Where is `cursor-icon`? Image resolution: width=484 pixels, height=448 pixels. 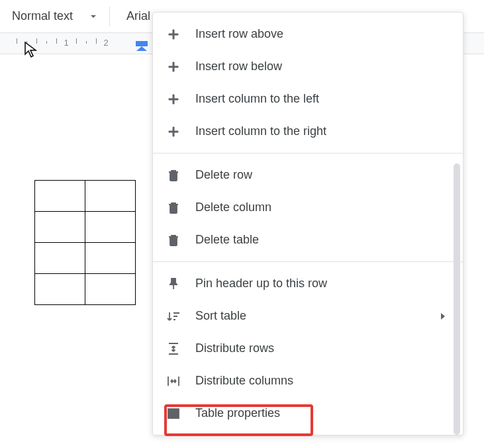
cursor-icon is located at coordinates (31, 50).